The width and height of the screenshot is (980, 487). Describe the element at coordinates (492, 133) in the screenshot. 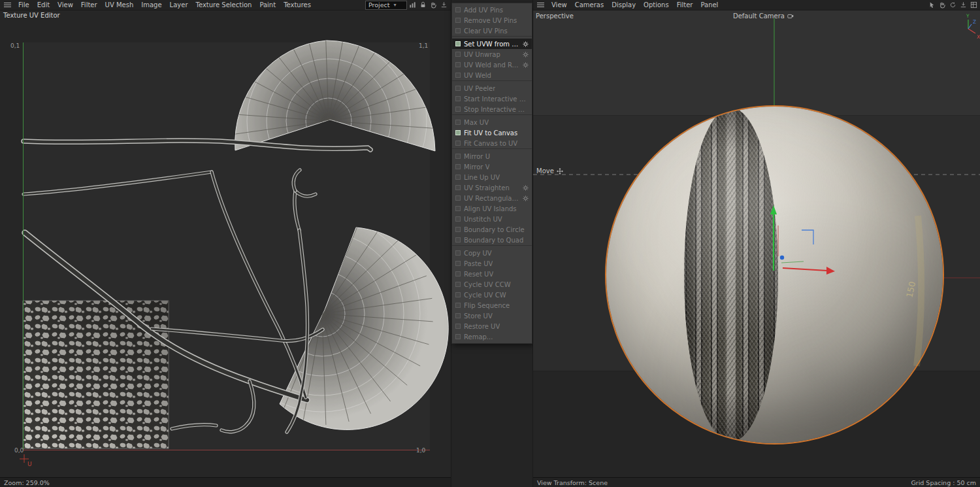

I see `menu-item: Fit UV to Canvas` at that location.